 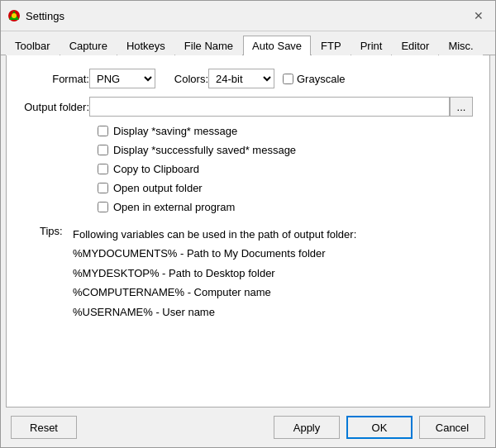 I want to click on reset-button: Reset, so click(x=44, y=427).